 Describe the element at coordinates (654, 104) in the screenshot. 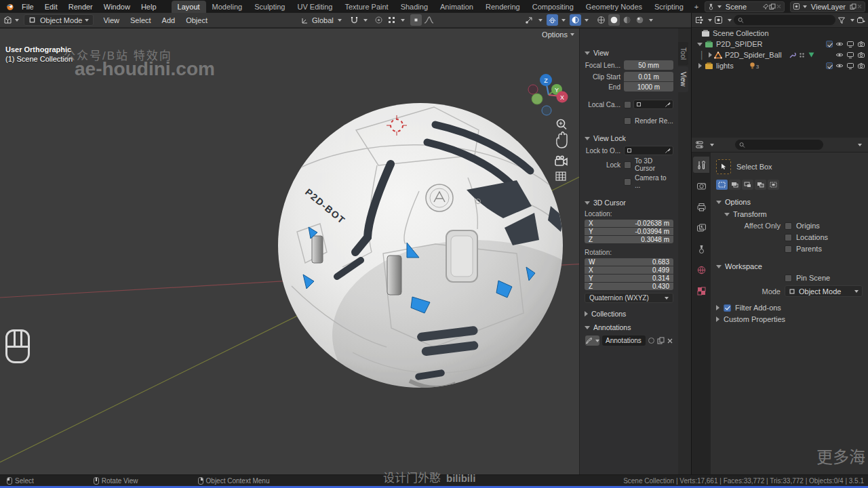

I see `local-camera-object-field` at that location.